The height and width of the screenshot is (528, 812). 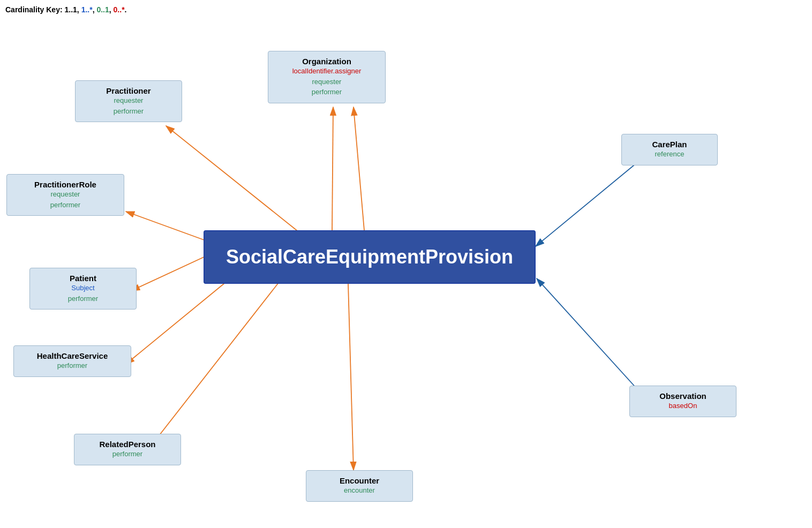 I want to click on cardinality-key-label: Cardinality Key:, so click(x=35, y=10).